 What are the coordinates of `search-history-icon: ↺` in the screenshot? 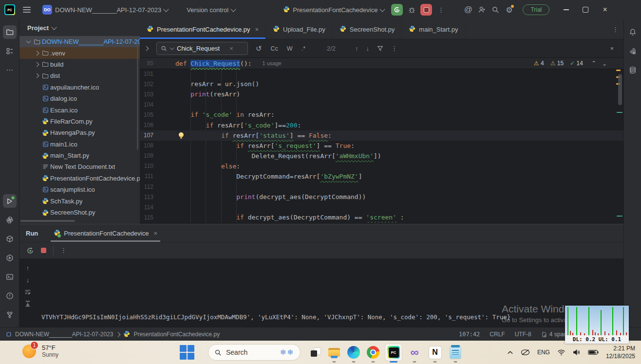 It's located at (259, 49).